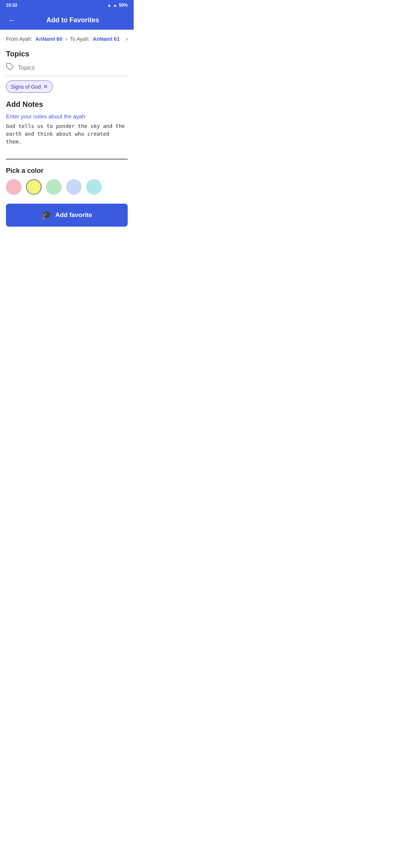 The height and width of the screenshot is (868, 401). What do you see at coordinates (12, 5) in the screenshot?
I see `status-time: 10:32` at bounding box center [12, 5].